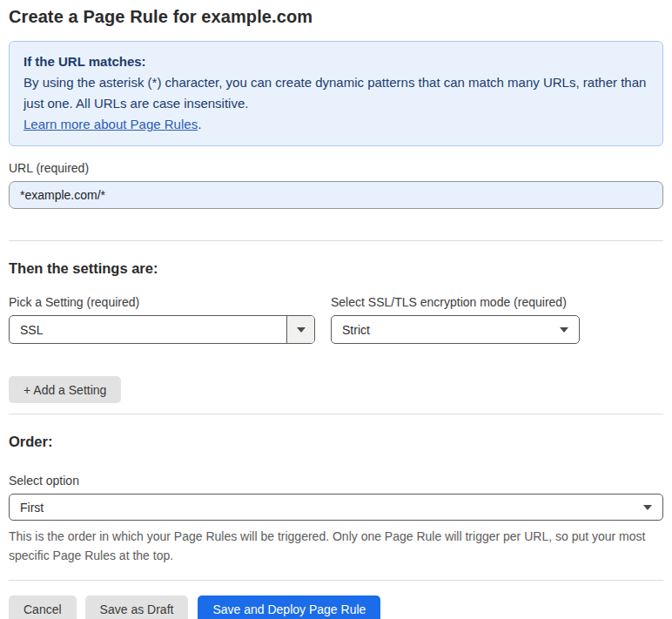  What do you see at coordinates (43, 608) in the screenshot?
I see `cancel-button: Cancel` at bounding box center [43, 608].